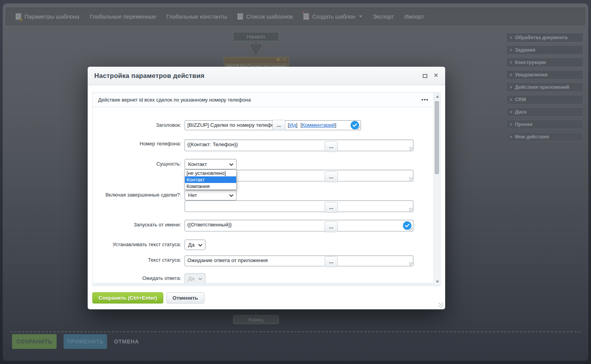  Describe the element at coordinates (414, 17) in the screenshot. I see `toolbar-item-import: Импорт` at that location.